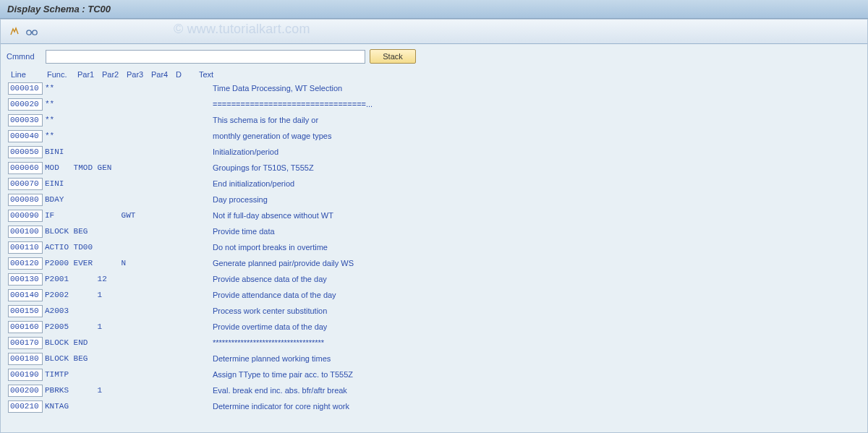 Image resolution: width=868 pixels, height=433 pixels. I want to click on table-row: ACTIO TD00 Do not import breaks in overt…, so click(434, 247).